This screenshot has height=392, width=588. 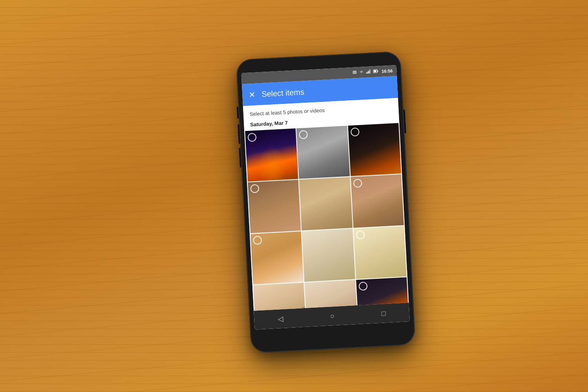 What do you see at coordinates (240, 158) in the screenshot?
I see `volume-down-button` at bounding box center [240, 158].